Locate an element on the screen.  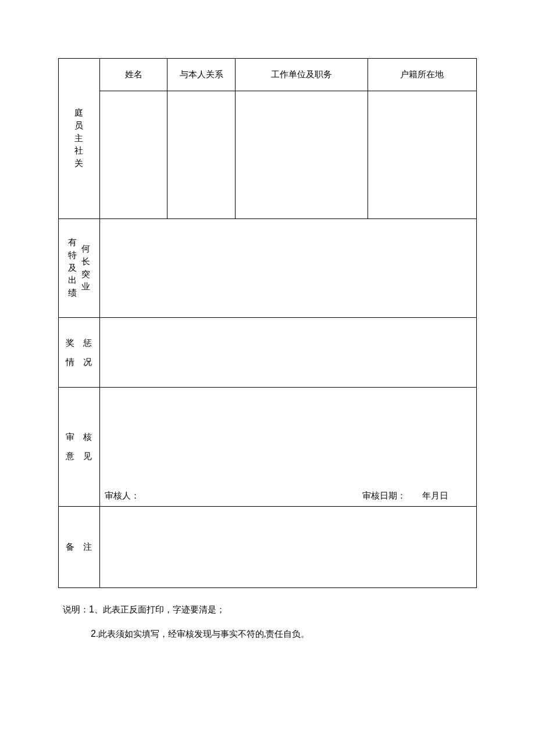
notes: 说明：1、此表正反面打印，字迹要清是； 2.此表须如实填写，经审核发现与事实不符… is located at coordinates (268, 622).